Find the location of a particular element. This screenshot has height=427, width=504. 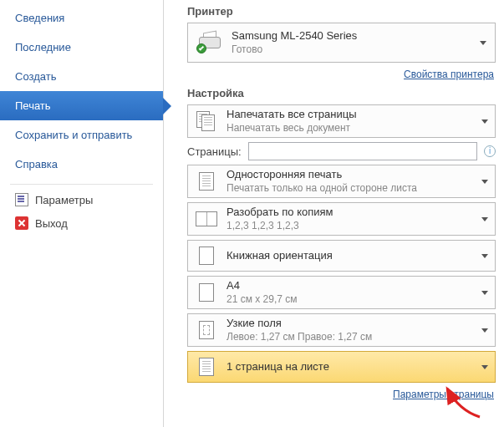

sidebar-sub-label: Выход is located at coordinates (52, 224).